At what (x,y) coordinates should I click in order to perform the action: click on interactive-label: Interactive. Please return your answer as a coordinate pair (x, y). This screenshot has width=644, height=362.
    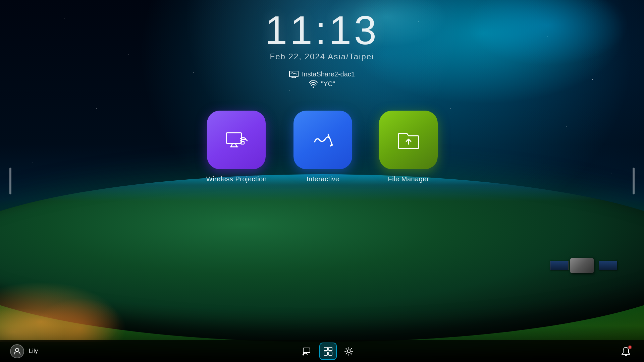
    Looking at the image, I should click on (323, 179).